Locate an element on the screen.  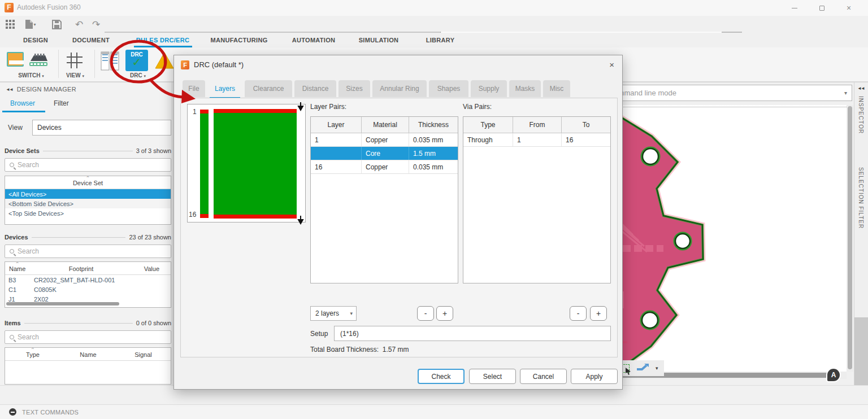
text-commands-bar: TEXT COMMANDS is located at coordinates (434, 412).